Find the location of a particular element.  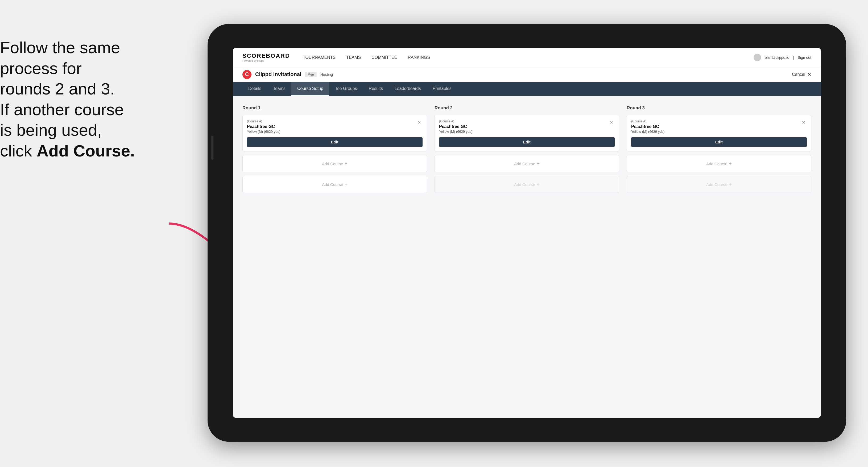

nav-teams: TEAMS is located at coordinates (353, 57).